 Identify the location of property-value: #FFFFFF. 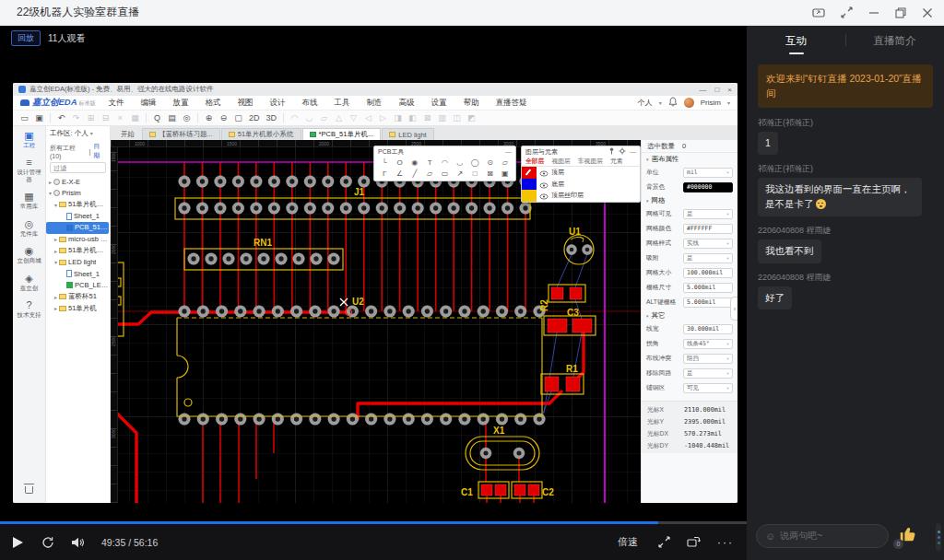
(708, 228).